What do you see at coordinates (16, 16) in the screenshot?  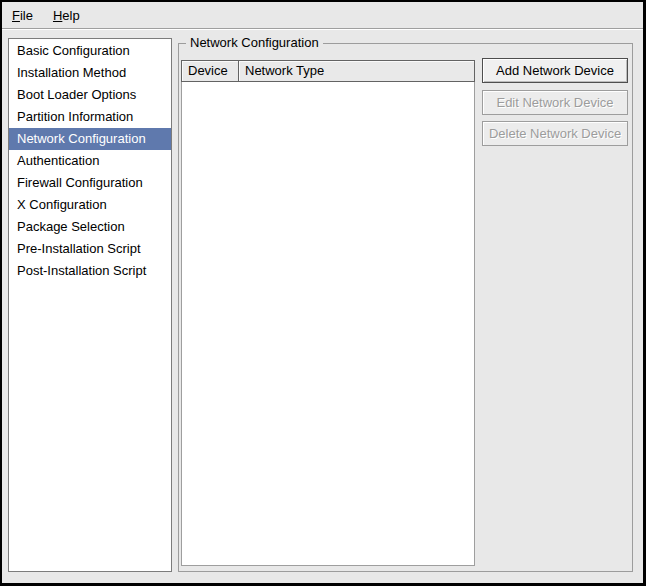 I see `menu-file-accel: F` at bounding box center [16, 16].